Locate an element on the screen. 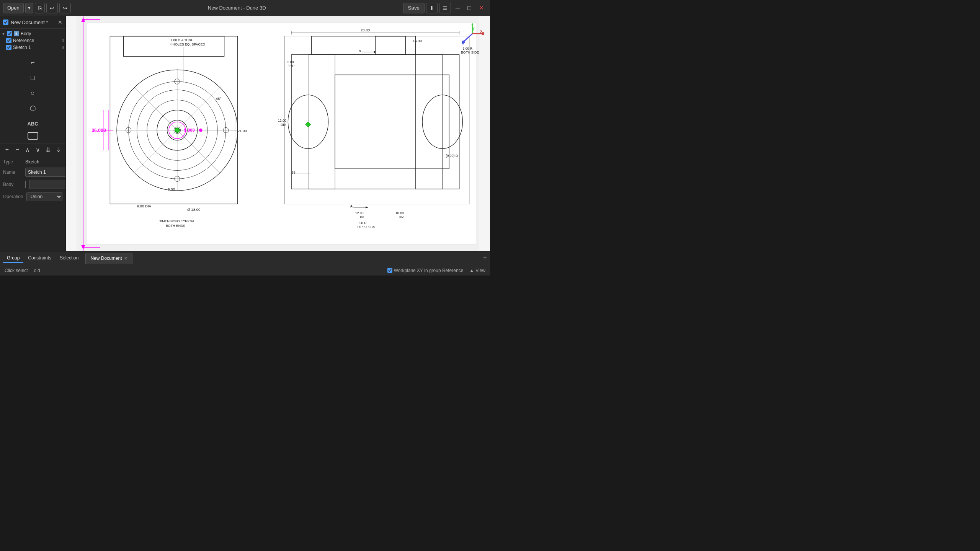  name-row: Name is located at coordinates (33, 172).